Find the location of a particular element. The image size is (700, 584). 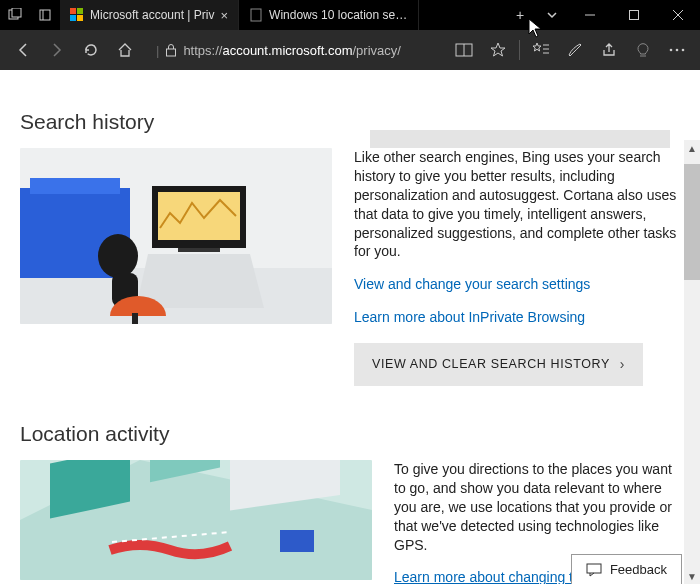

feedback-label: Feedback is located at coordinates (638, 570).